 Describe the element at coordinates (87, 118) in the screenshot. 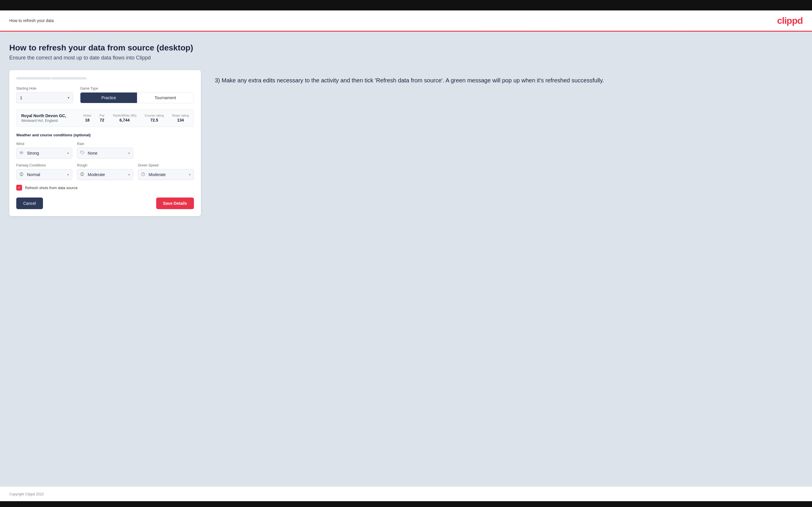

I see `stat-holes: Holes 18` at that location.